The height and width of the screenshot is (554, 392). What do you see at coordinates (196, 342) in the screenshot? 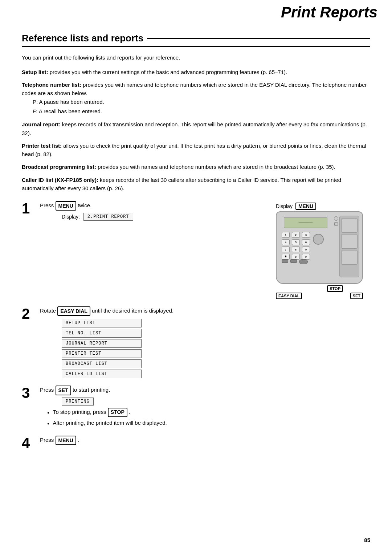
I see `step-2-row: 2 Rotate EASY DIAL until the desired ite…` at bounding box center [196, 342].